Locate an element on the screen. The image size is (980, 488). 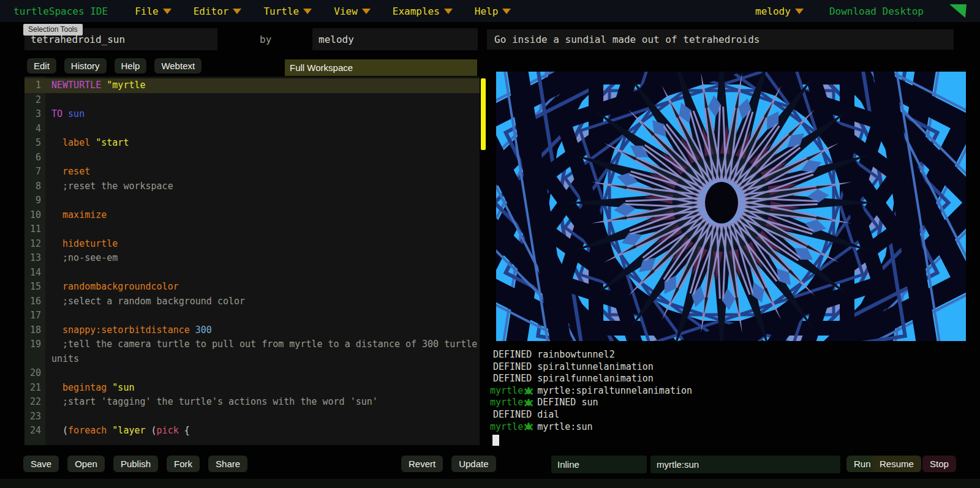
fork-button: Fork is located at coordinates (183, 464).